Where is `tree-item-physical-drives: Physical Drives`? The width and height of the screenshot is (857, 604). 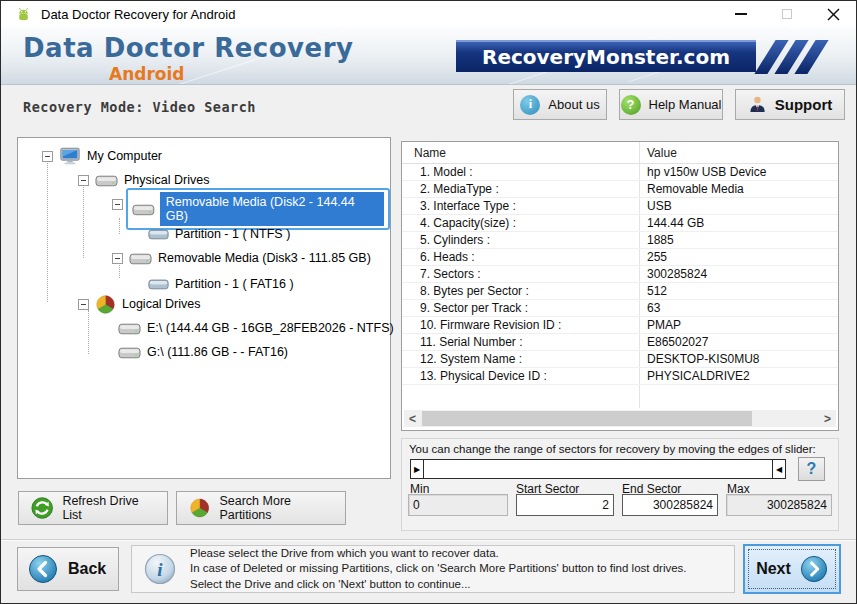
tree-item-physical-drives: Physical Drives is located at coordinates (144, 180).